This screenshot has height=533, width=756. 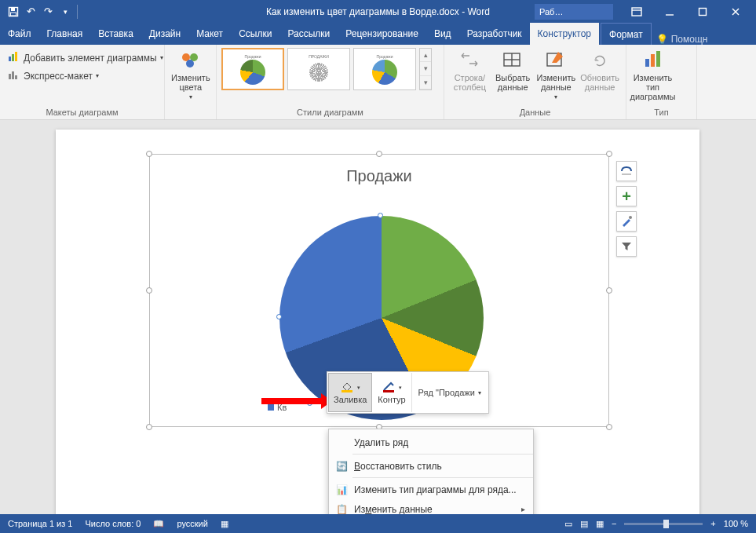 What do you see at coordinates (626, 246) in the screenshot?
I see `chart-filters-icon` at bounding box center [626, 246].